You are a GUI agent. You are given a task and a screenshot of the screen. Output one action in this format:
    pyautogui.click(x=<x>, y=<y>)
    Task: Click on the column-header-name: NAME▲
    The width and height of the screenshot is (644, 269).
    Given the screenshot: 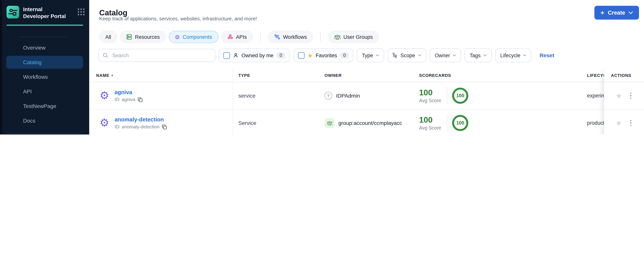 What is the action you would take?
    pyautogui.click(x=105, y=75)
    